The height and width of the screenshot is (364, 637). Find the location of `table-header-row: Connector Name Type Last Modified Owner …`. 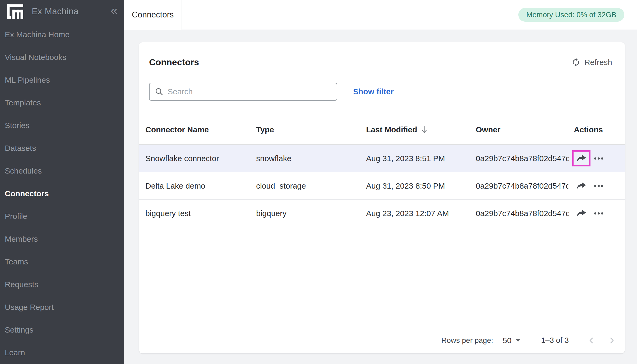

table-header-row: Connector Name Type Last Modified Owner … is located at coordinates (382, 130).